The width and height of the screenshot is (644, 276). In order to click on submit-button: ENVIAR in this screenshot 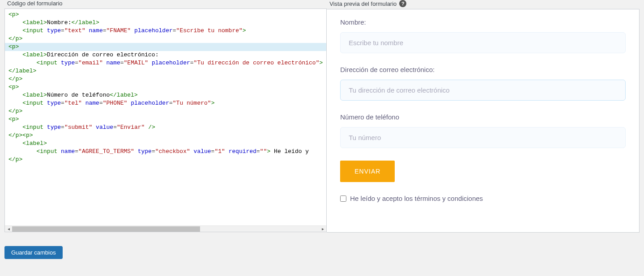, I will do `click(367, 171)`.